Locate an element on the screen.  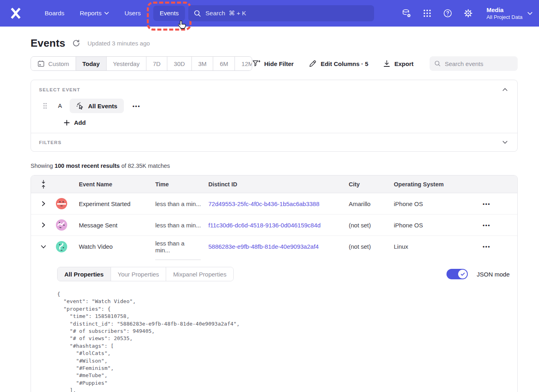
settings-gear-icon is located at coordinates (468, 13).